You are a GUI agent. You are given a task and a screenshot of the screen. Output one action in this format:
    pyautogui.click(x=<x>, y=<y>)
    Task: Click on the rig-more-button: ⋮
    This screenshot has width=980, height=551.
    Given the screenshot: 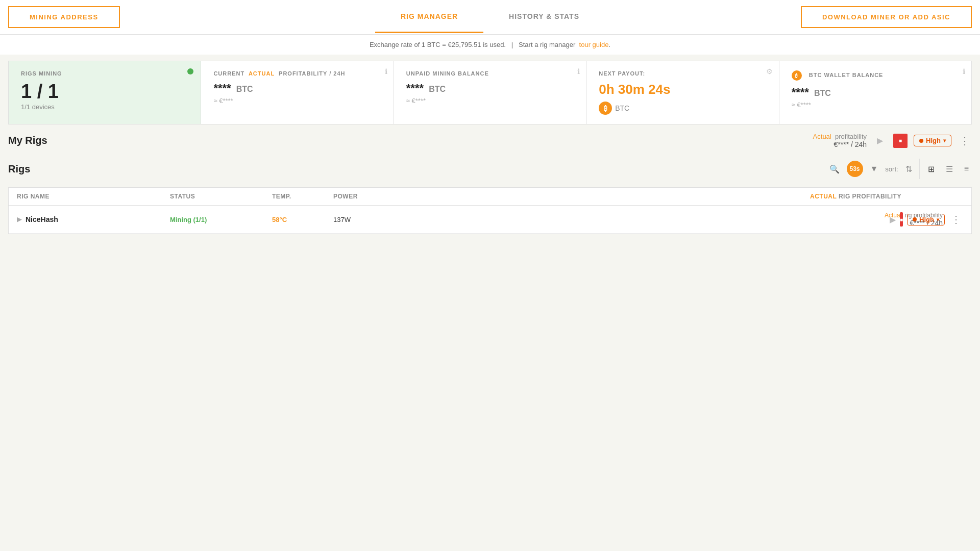 What is the action you would take?
    pyautogui.click(x=956, y=219)
    